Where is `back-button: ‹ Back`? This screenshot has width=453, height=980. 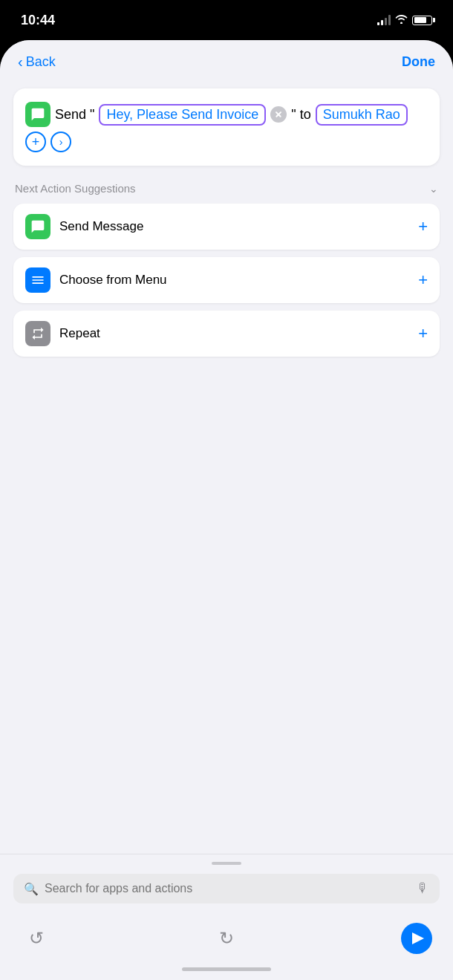
back-button: ‹ Back is located at coordinates (37, 62).